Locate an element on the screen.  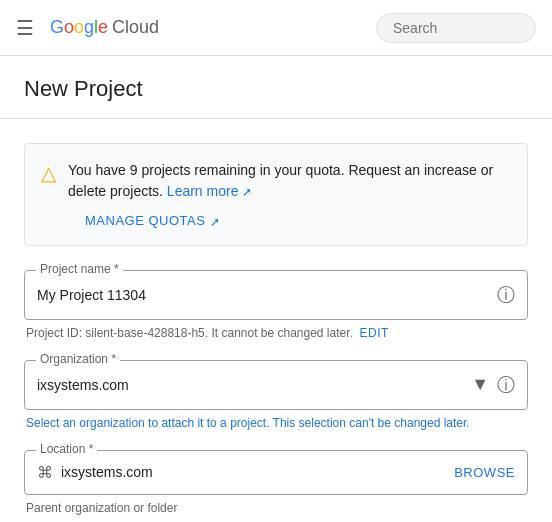
warning-icon: △ is located at coordinates (48, 173).